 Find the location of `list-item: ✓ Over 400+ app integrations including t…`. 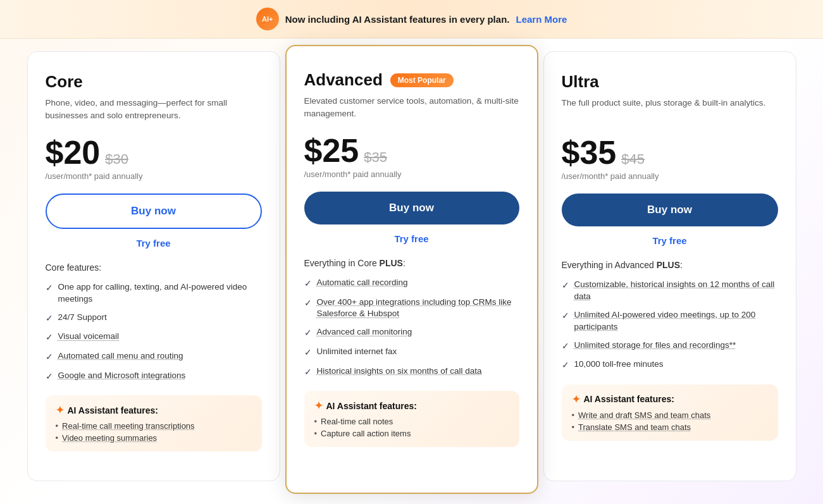

list-item: ✓ Over 400+ app integrations including t… is located at coordinates (412, 309).